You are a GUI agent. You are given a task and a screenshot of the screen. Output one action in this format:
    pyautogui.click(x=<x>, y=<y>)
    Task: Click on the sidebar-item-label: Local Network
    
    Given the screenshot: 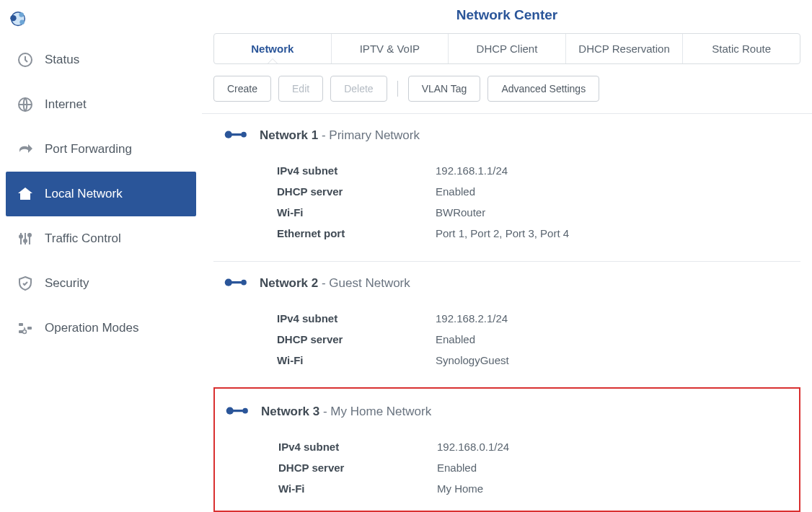 What is the action you would take?
    pyautogui.click(x=84, y=194)
    